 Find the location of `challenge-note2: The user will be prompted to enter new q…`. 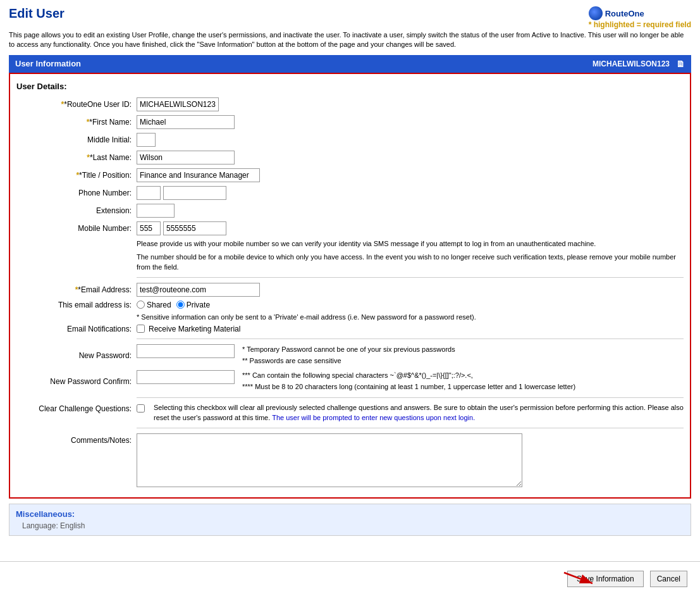

challenge-note2: The user will be prompted to enter new q… is located at coordinates (373, 418).